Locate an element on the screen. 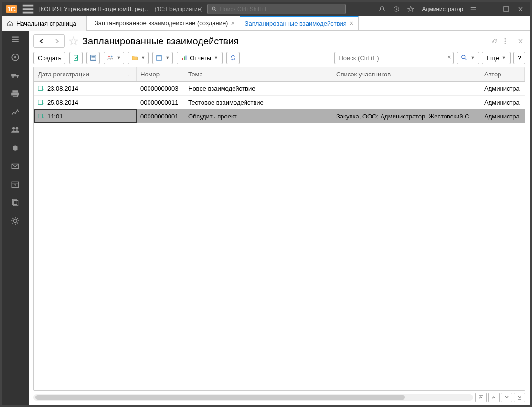 Image resolution: width=532 pixels, height=407 pixels. table-row: 11:01 00000000001 Обсудить проект Закупк… is located at coordinates (279, 117).